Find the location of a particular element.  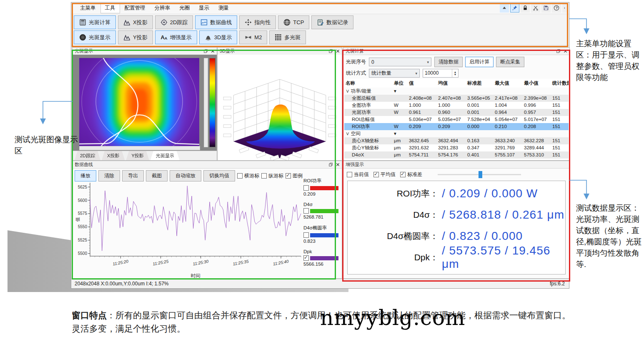

tab-Y投影: Y投影 is located at coordinates (138, 156).